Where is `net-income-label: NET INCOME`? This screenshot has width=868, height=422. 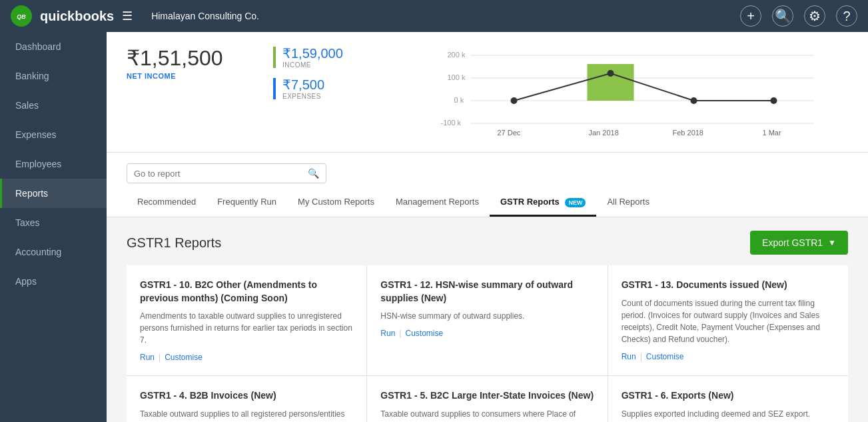
net-income-label: NET INCOME is located at coordinates (187, 76).